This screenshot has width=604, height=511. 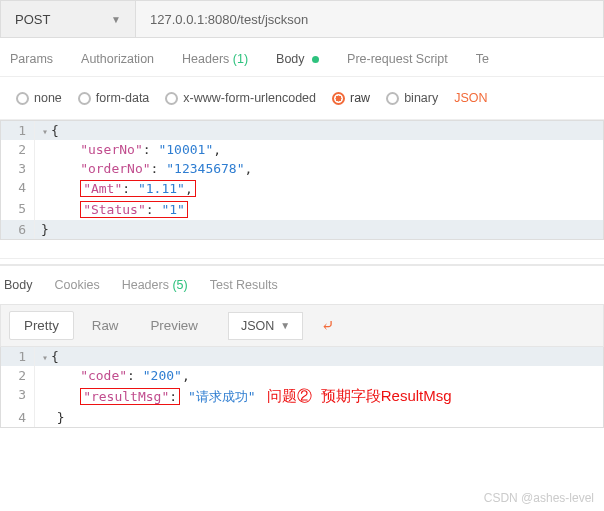 I want to click on body-type-row: none form-data x-www-form-urlencoded raw…, so click(x=302, y=98).